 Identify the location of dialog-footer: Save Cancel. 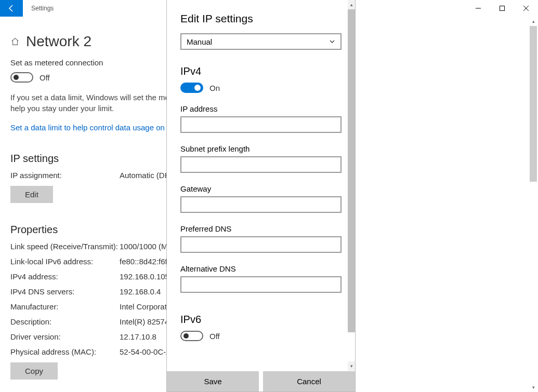
(261, 381).